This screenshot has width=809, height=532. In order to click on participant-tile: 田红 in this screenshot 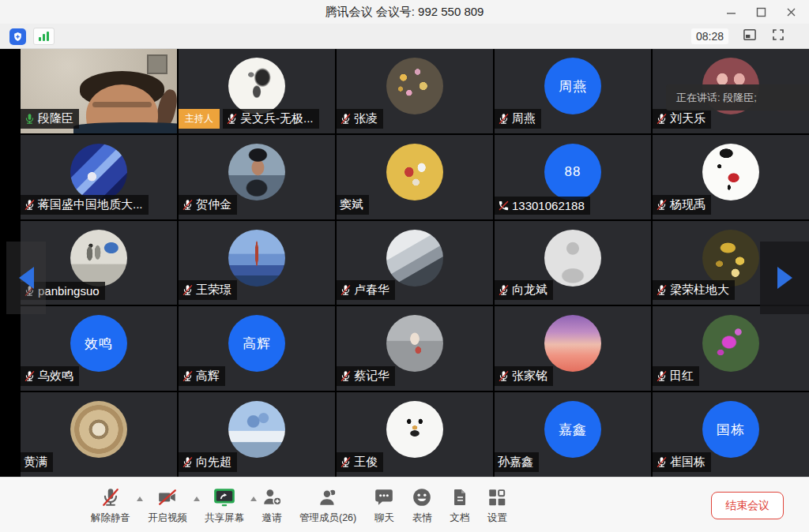, I will do `click(731, 349)`.